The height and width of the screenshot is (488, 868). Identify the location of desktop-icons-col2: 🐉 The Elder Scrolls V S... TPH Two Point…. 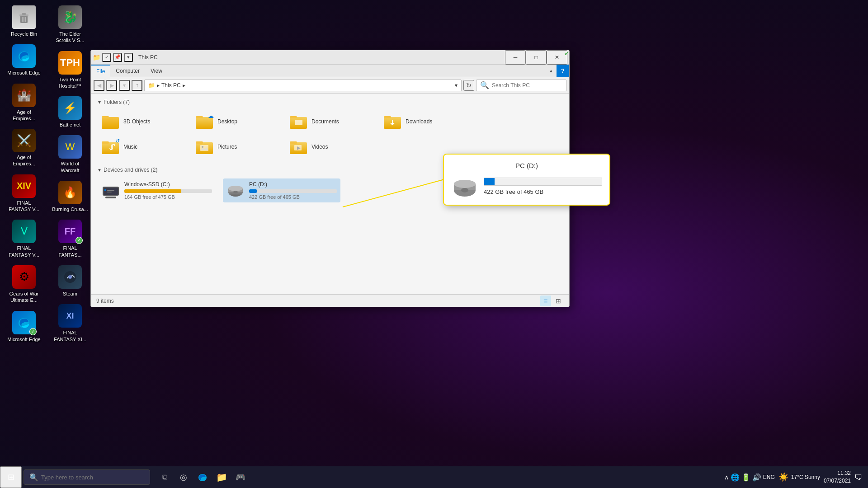
(70, 174).